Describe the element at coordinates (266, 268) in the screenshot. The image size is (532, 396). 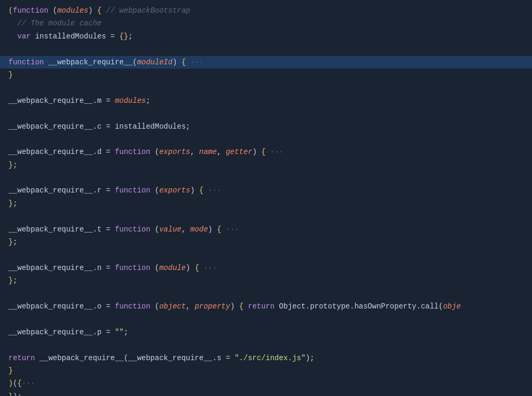
I see `code-line: __webpack_require__.n = function (module…` at that location.